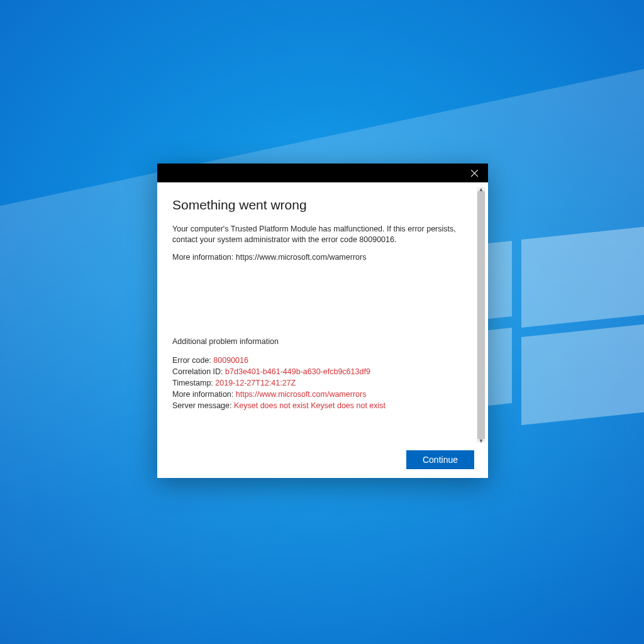 The width and height of the screenshot is (644, 644). What do you see at coordinates (192, 383) in the screenshot?
I see `timestamp-label: Timestamp:` at bounding box center [192, 383].